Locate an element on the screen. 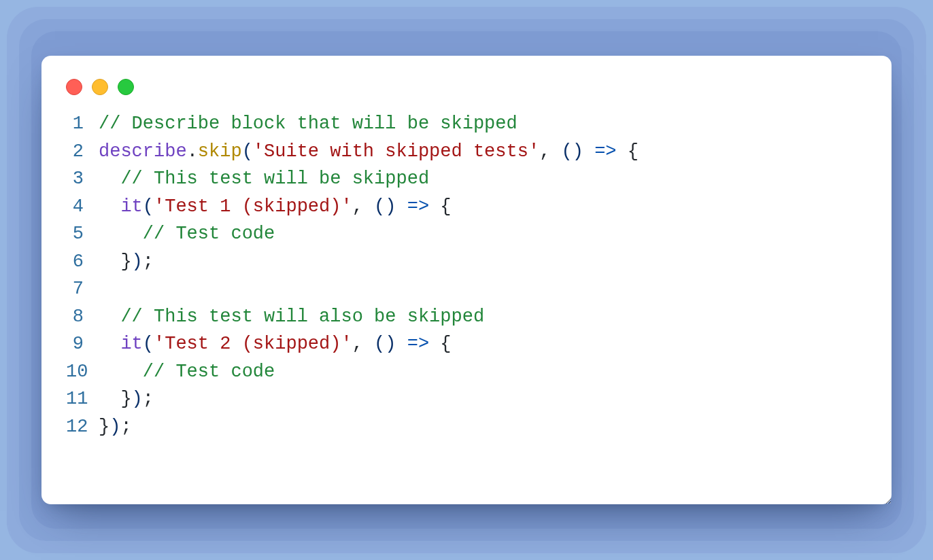 This screenshot has width=933, height=560. code-line: 6 }); is located at coordinates (468, 262).